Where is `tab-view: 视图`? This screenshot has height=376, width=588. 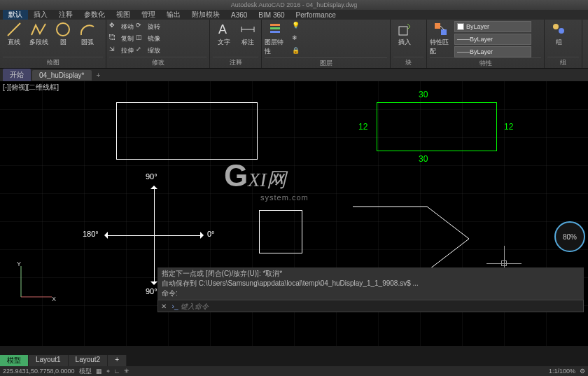 tab-view: 视图 is located at coordinates (123, 15).